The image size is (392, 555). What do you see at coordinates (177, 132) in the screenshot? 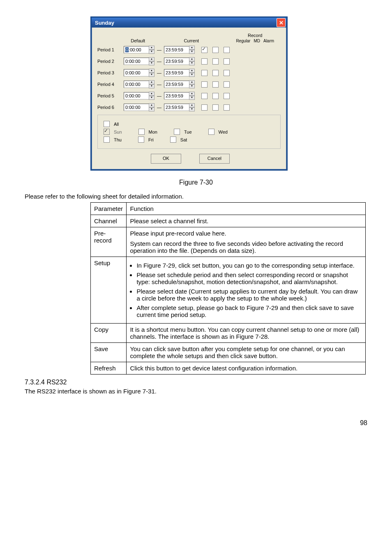
I see `checkbox-tue` at bounding box center [177, 132].